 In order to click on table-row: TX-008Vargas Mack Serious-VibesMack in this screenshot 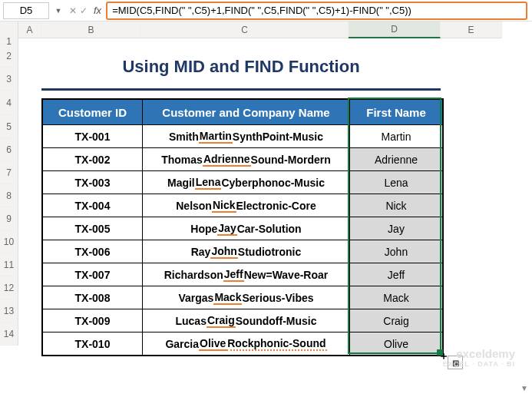, I will do `click(243, 297)`.